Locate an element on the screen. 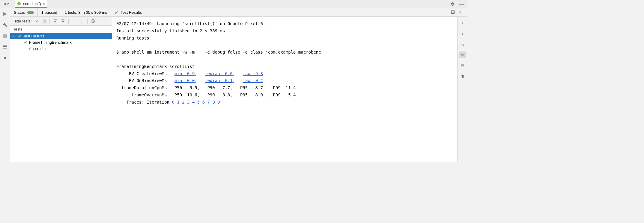  show-passed-icon: ✔ is located at coordinates (37, 21).